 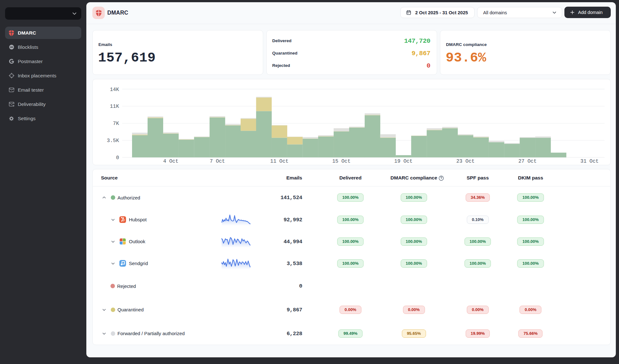 I want to click on svg-text: 7K, so click(x=116, y=124).